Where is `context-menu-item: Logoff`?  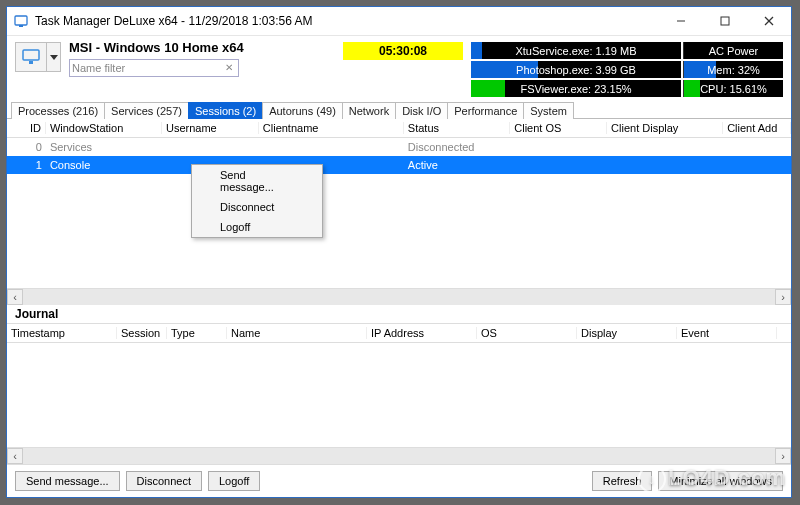 context-menu-item: Logoff is located at coordinates (257, 227).